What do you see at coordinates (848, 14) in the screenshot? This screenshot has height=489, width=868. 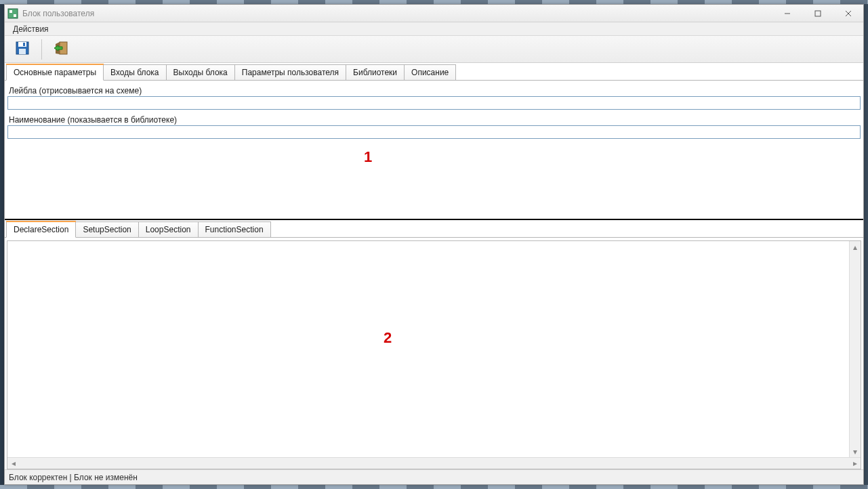 I see `close-button` at bounding box center [848, 14].